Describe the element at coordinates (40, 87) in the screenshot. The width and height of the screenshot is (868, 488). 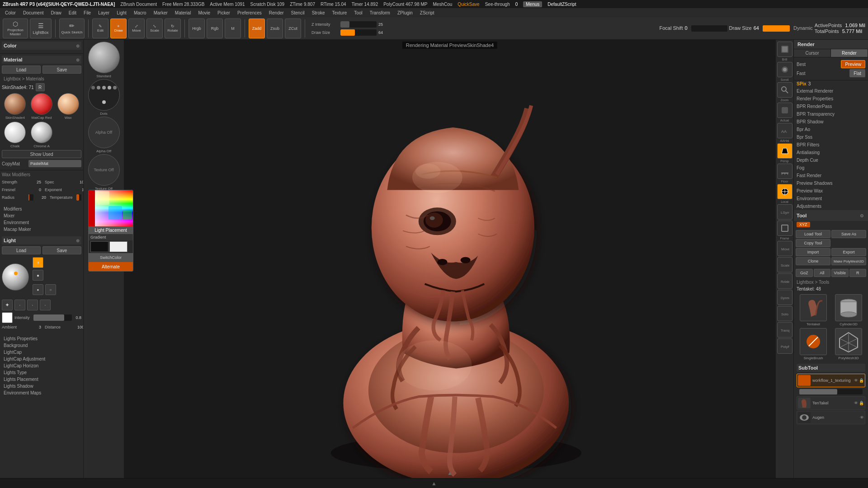
I see `r-btn: R` at that location.